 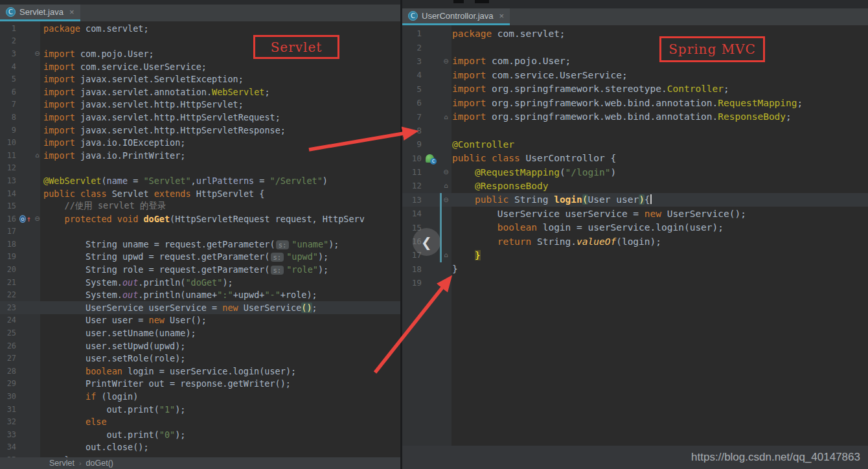 I want to click on line-number: 28, so click(x=10, y=371).